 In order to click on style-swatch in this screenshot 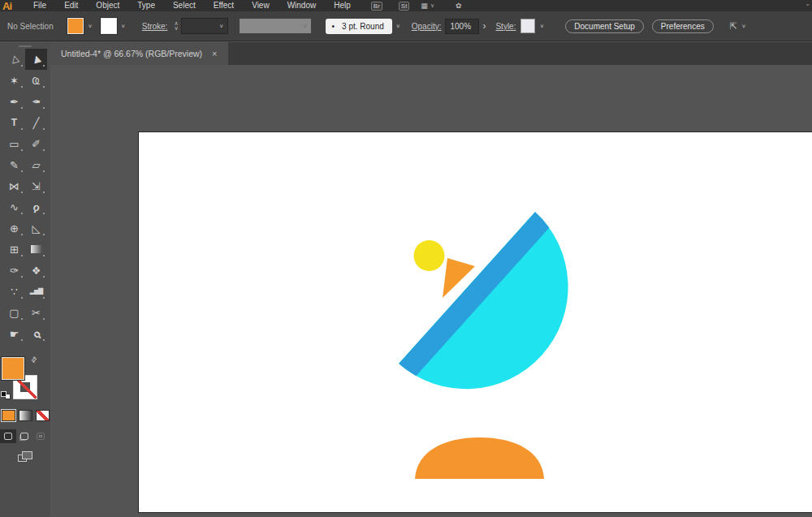, I will do `click(528, 26)`.